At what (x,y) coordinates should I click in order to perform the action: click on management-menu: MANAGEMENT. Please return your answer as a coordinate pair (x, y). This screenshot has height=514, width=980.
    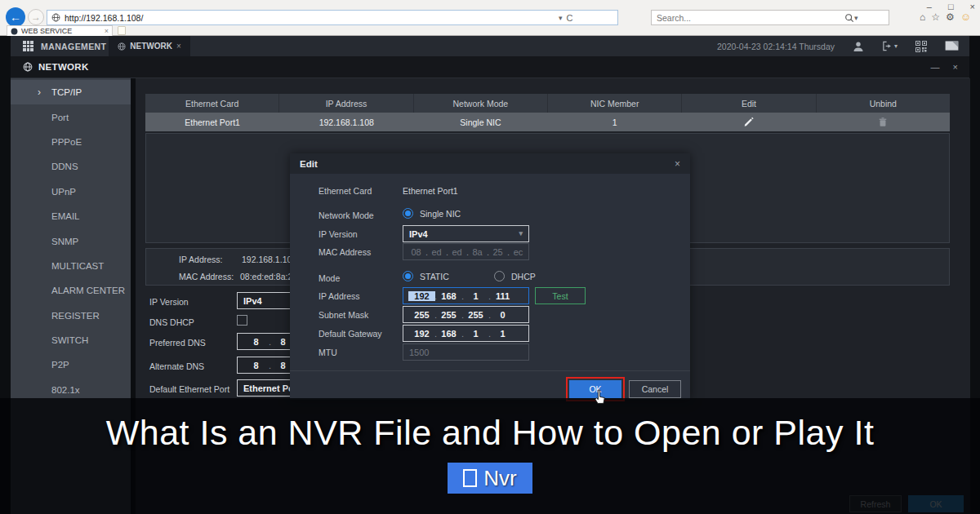
    Looking at the image, I should click on (74, 47).